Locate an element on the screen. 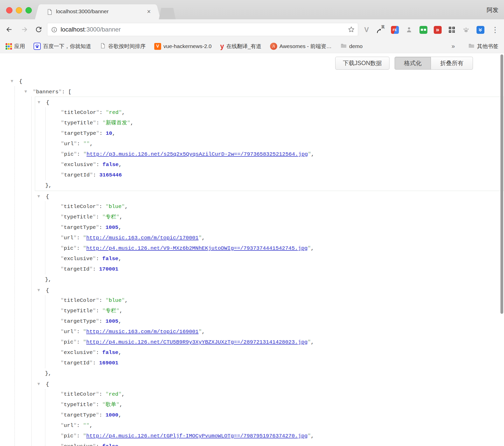  new-tab-button is located at coordinates (167, 14).